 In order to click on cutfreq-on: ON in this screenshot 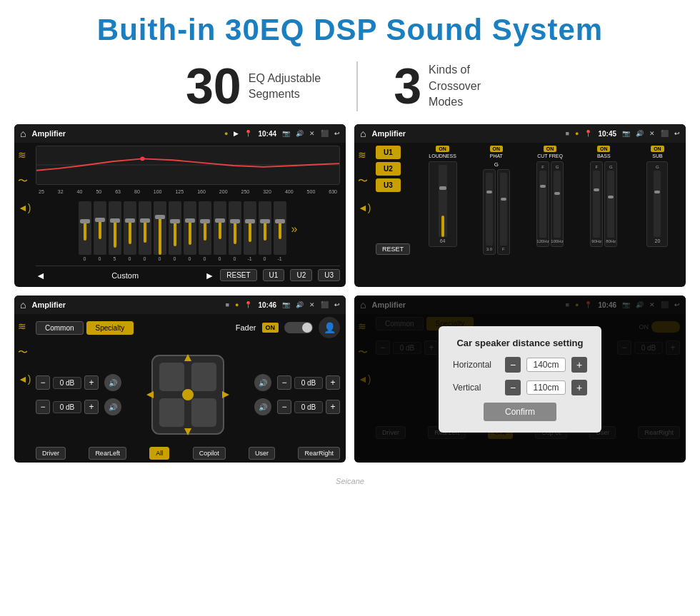, I will do `click(550, 148)`.